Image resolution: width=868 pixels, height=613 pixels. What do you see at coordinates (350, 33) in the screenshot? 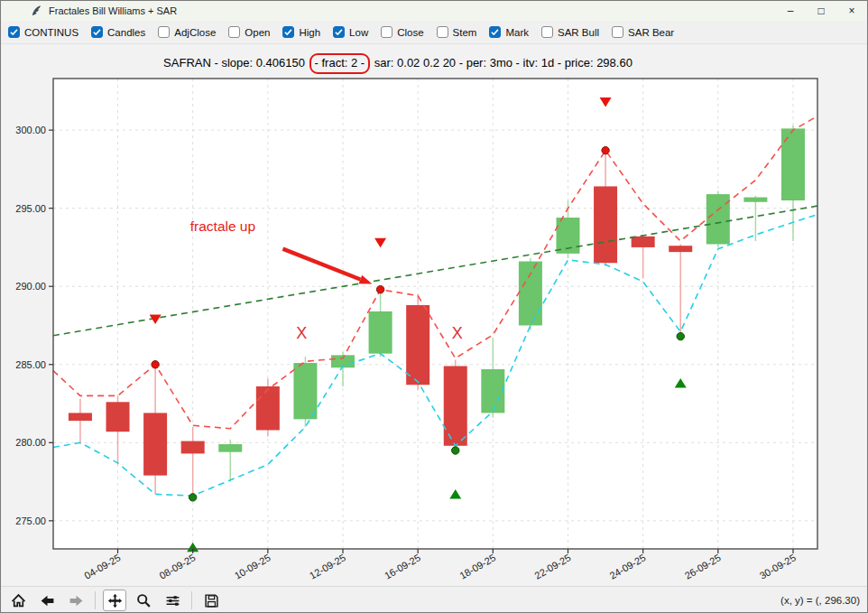
I see `checkbox-low: Low` at bounding box center [350, 33].